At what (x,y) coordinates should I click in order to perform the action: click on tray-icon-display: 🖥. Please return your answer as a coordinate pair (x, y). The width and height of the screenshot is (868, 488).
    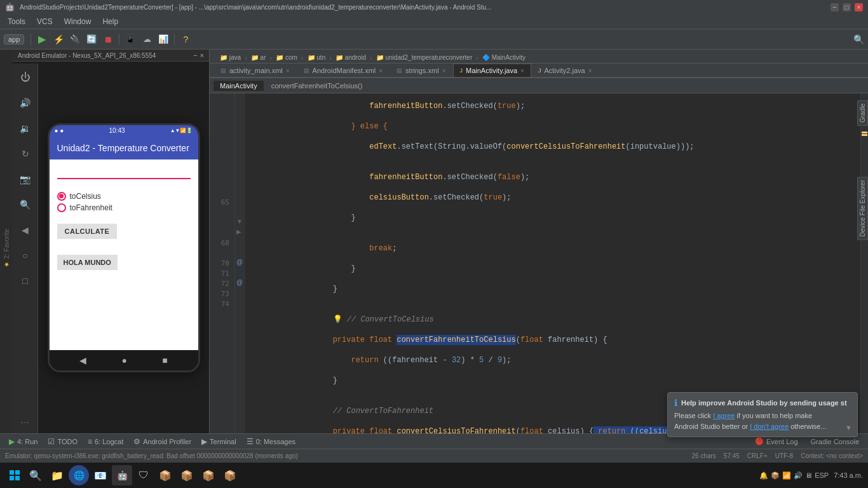
    Looking at the image, I should click on (808, 475).